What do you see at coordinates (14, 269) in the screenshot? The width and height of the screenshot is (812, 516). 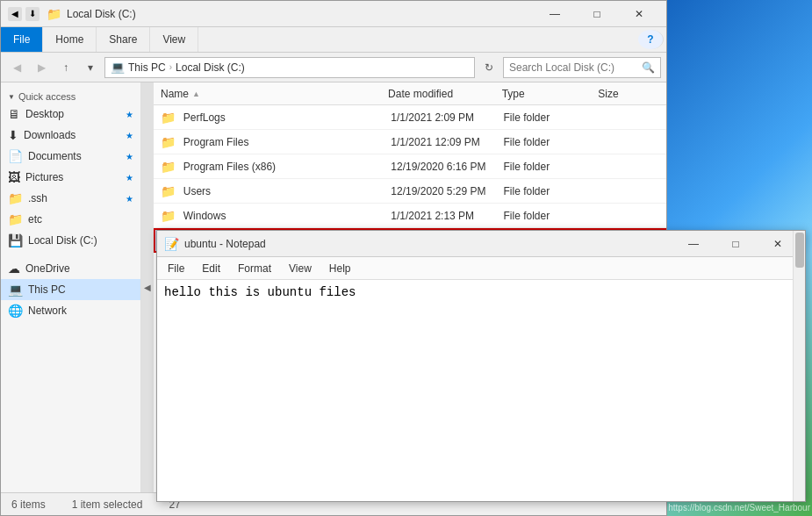 I see `onedrive-icon: ☁` at bounding box center [14, 269].